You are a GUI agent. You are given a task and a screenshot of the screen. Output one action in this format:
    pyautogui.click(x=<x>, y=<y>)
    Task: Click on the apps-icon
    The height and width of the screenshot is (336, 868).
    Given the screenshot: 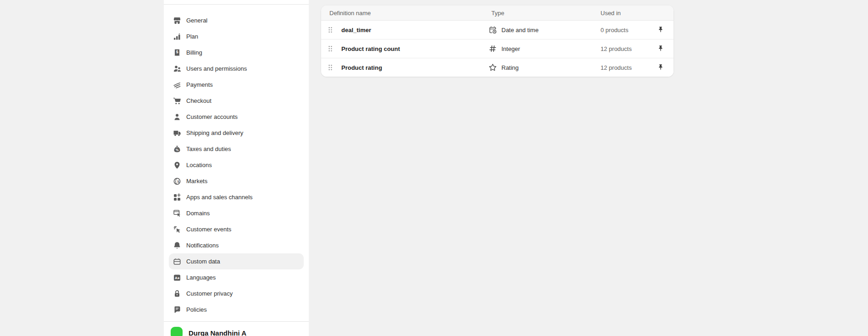 What is the action you would take?
    pyautogui.click(x=177, y=197)
    